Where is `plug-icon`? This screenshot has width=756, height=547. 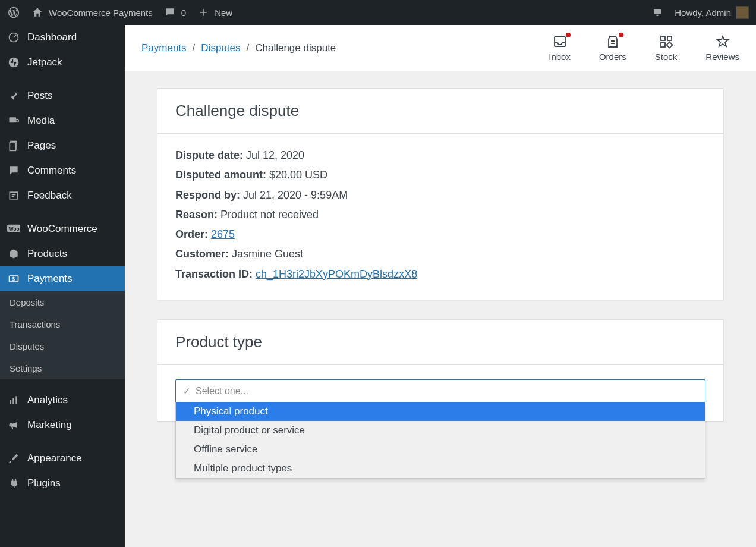
plug-icon is located at coordinates (14, 483).